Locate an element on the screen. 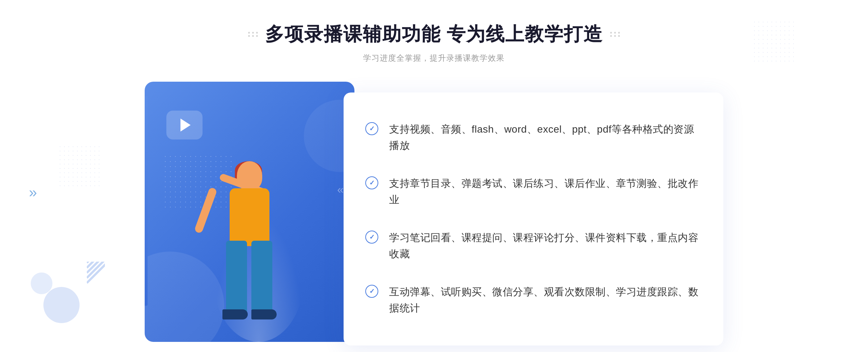 This screenshot has height=352, width=868. header-dots-right is located at coordinates (615, 34).